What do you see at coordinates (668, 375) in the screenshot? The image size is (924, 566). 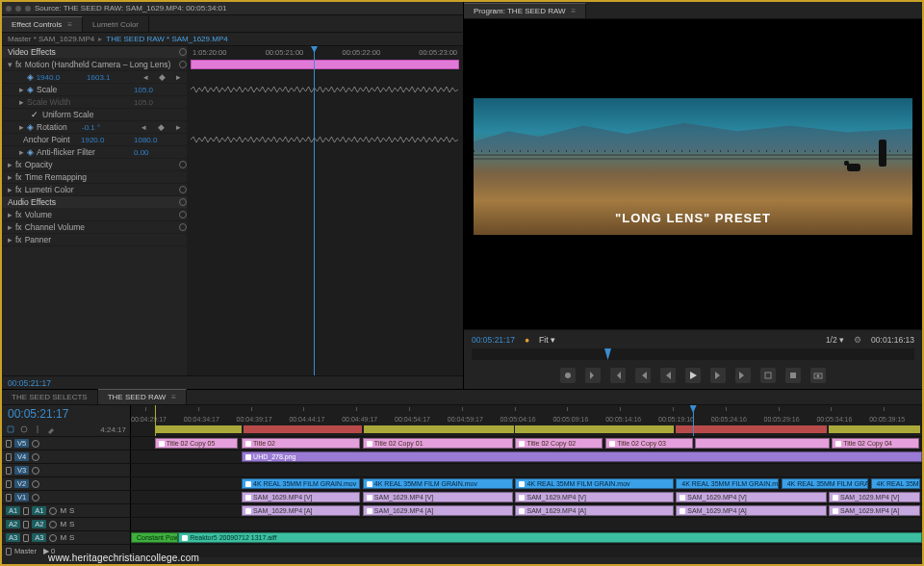 I see `step-back-button` at bounding box center [668, 375].